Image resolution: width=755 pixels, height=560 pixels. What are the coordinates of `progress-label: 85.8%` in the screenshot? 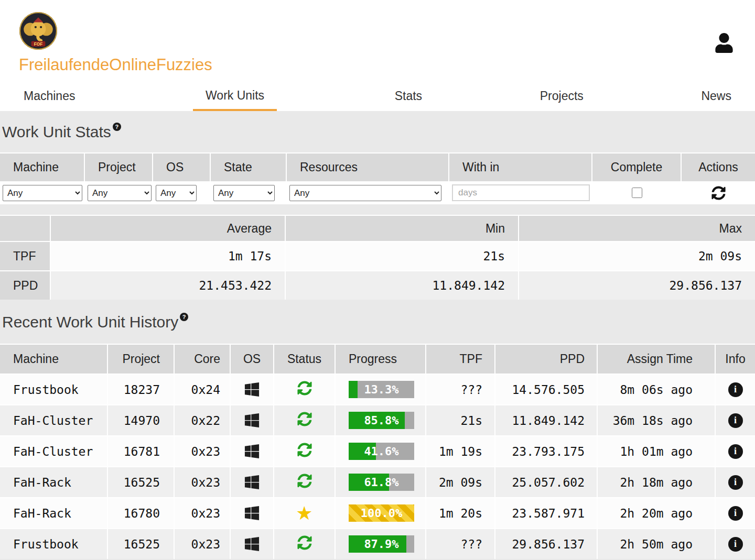 It's located at (382, 420).